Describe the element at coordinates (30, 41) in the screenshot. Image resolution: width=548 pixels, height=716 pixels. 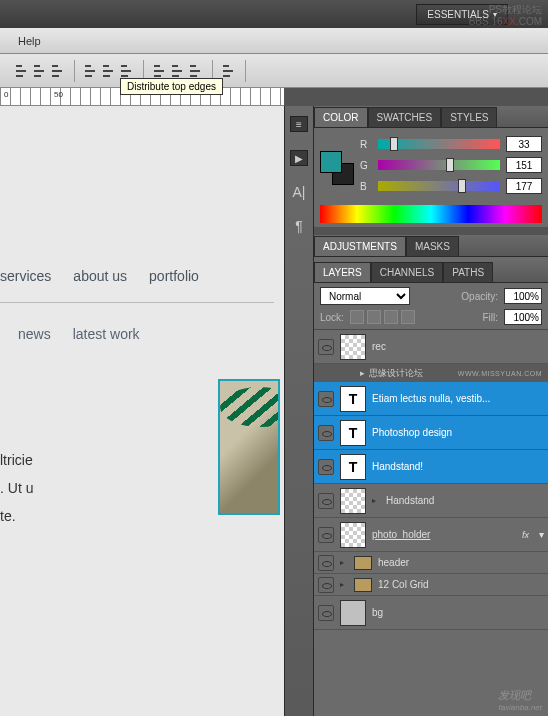
I see `menu-help: Help` at that location.